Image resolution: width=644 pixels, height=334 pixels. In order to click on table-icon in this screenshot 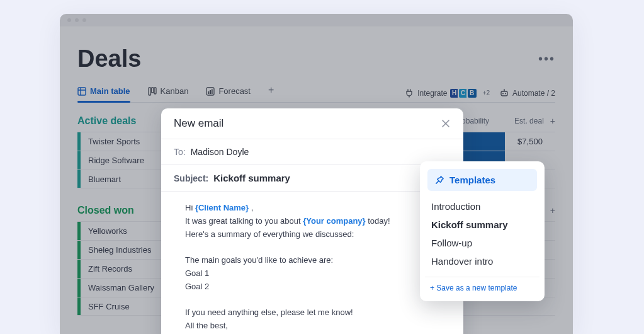, I will do `click(82, 91)`.